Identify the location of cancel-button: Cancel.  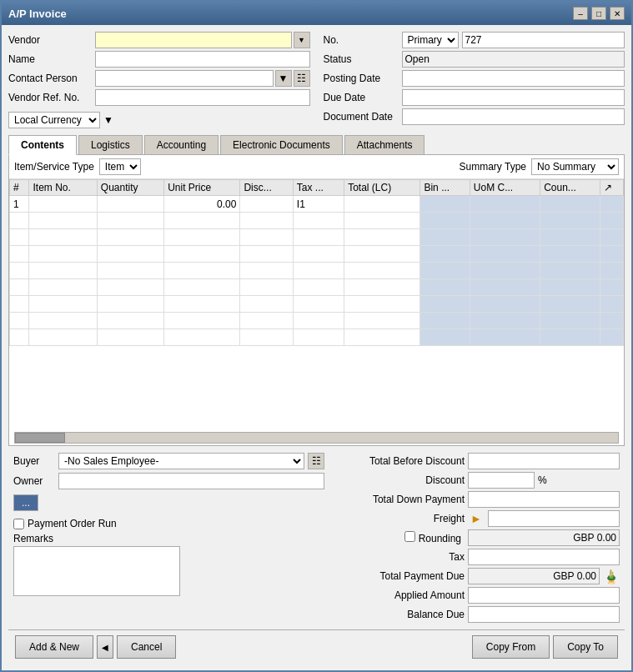
(147, 647).